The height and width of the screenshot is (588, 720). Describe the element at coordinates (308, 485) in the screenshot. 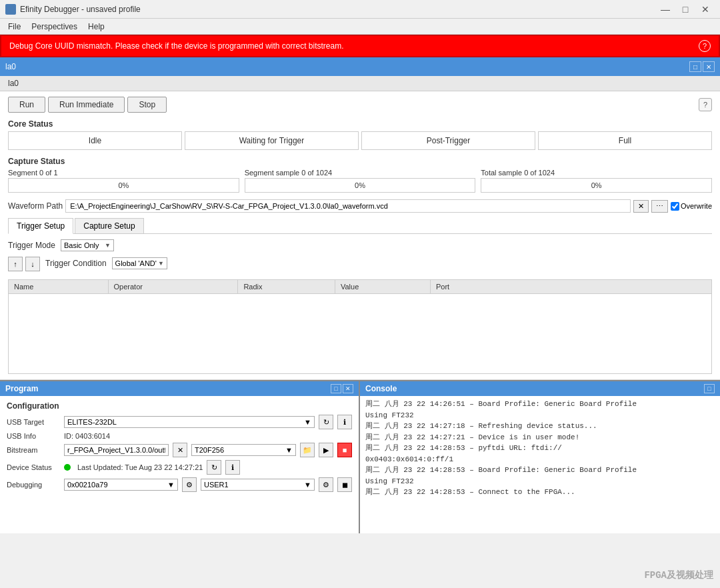

I see `user-arrow-icon: ▼` at that location.